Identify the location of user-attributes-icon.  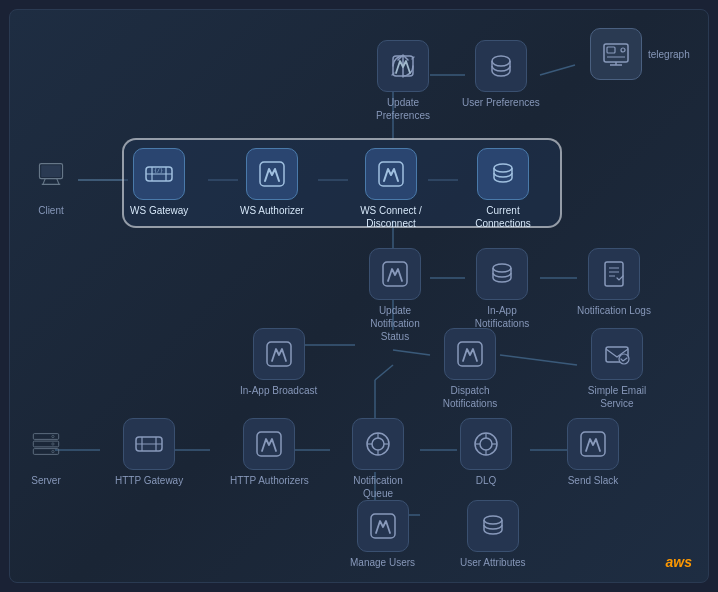
(493, 526).